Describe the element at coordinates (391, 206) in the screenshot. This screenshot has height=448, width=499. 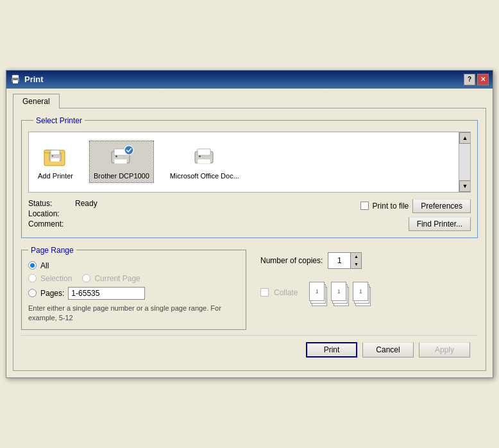
I see `print-to-file-label: Print to file` at that location.